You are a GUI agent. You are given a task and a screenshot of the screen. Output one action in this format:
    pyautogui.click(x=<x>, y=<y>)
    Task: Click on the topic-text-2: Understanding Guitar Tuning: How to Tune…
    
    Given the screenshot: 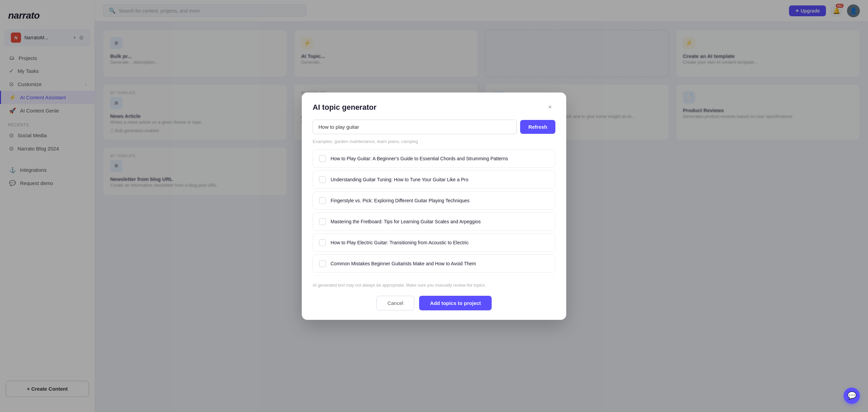 What is the action you would take?
    pyautogui.click(x=399, y=180)
    